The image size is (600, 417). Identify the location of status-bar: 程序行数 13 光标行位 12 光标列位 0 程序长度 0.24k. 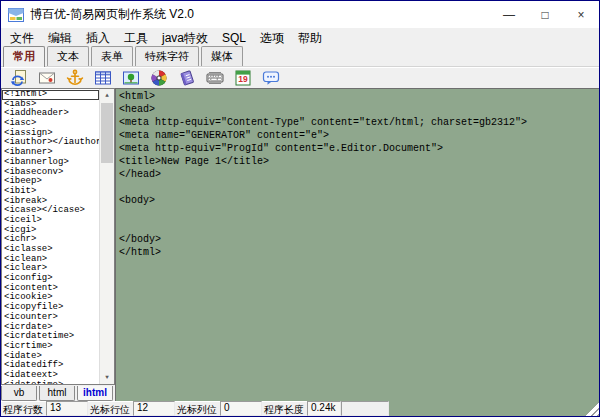
(195, 408).